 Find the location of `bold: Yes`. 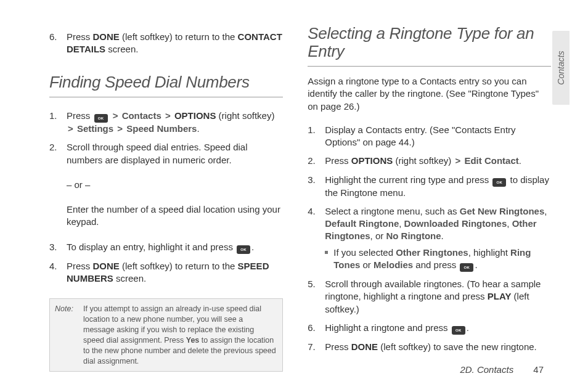

bold: Yes is located at coordinates (193, 340).